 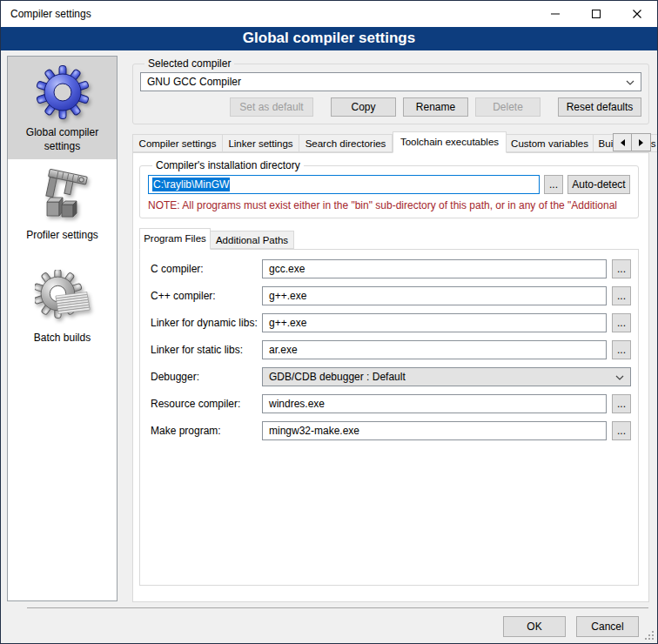 I want to click on field-label: Make program:, so click(x=206, y=431).